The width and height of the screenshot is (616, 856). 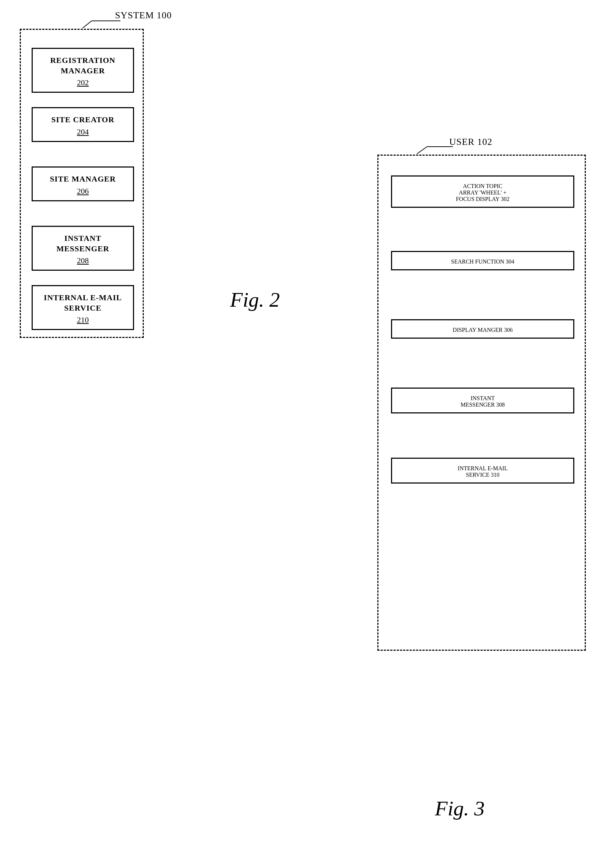 I want to click on search-function-box: SEARCH FUNCTION 304, so click(x=483, y=260).